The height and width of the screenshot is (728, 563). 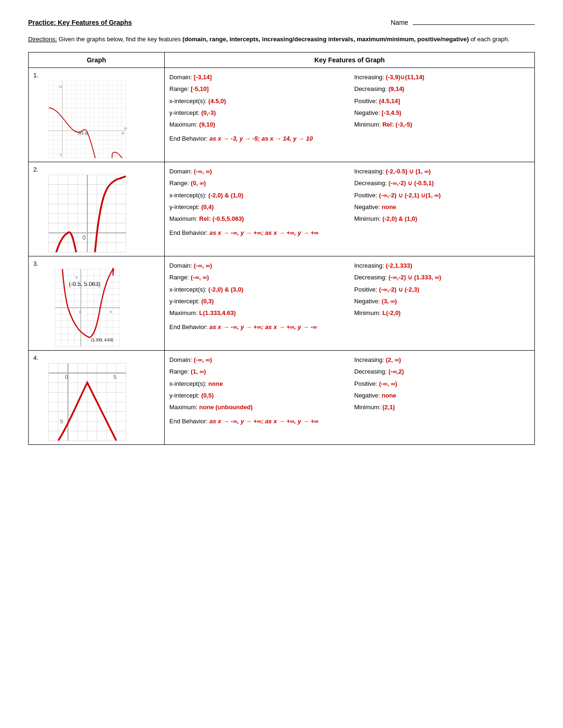 What do you see at coordinates (350, 108) in the screenshot?
I see `features-grid-1: Domain: [-3,14] Increasing: (-3,9)∪(11,1…` at bounding box center [350, 108].